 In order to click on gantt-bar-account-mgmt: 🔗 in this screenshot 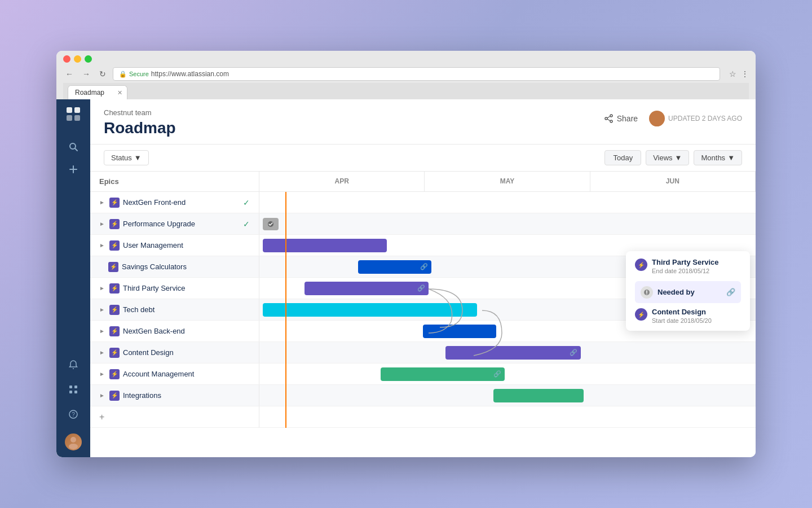, I will do `click(443, 374)`.